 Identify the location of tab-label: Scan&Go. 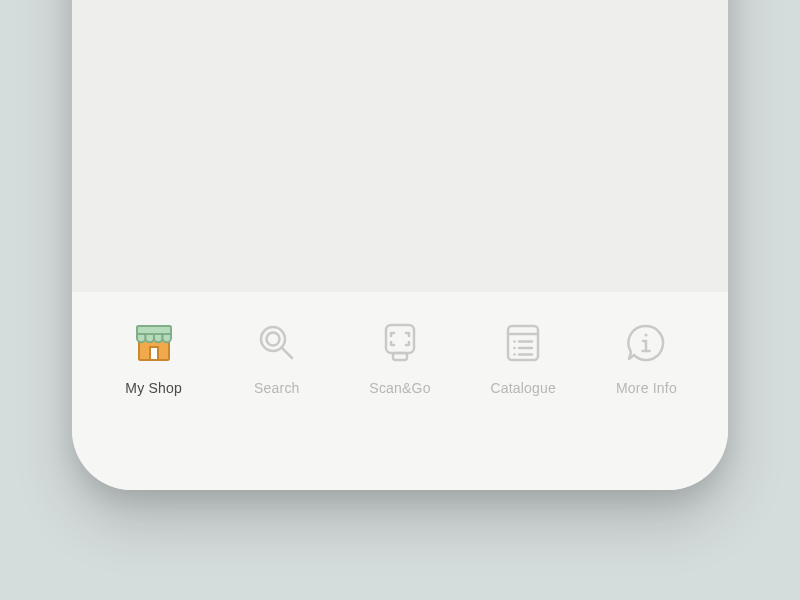
(400, 388).